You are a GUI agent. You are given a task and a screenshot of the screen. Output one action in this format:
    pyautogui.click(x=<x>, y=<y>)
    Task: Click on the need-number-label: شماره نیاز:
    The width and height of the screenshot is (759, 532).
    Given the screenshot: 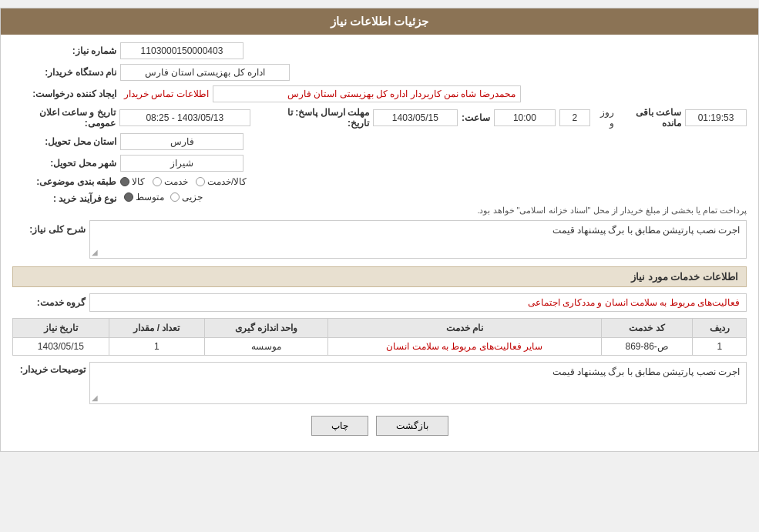 What is the action you would take?
    pyautogui.click(x=66, y=51)
    